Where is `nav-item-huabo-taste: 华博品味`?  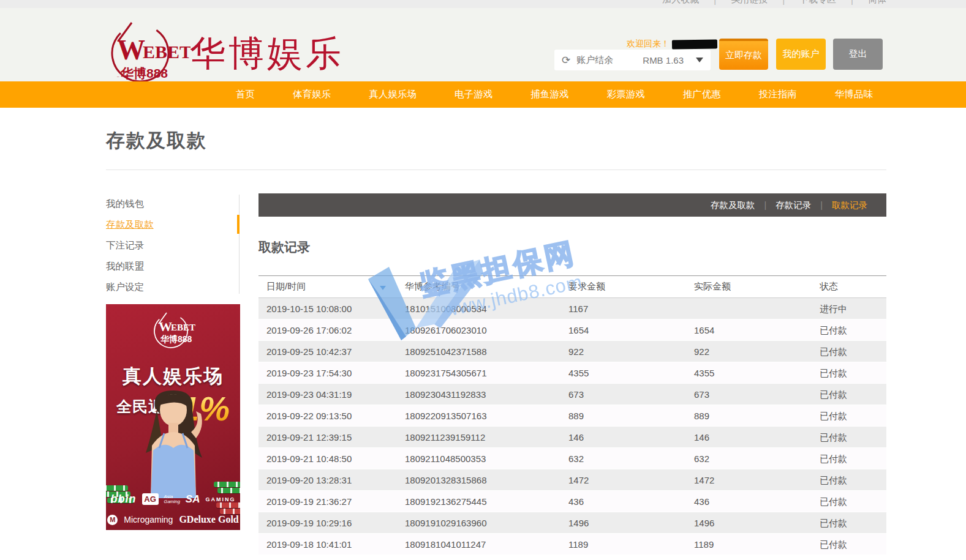 nav-item-huabo-taste: 华博品味 is located at coordinates (854, 94).